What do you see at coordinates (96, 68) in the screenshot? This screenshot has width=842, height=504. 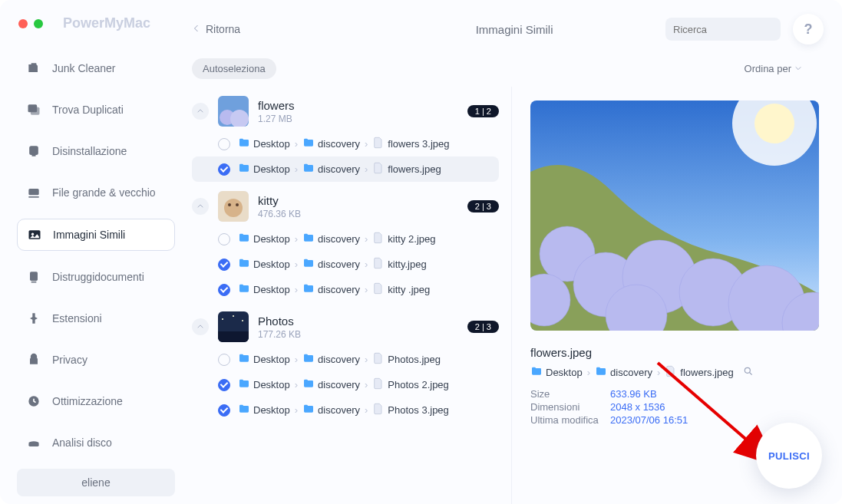 I see `sidebar-item: Junk Cleaner` at bounding box center [96, 68].